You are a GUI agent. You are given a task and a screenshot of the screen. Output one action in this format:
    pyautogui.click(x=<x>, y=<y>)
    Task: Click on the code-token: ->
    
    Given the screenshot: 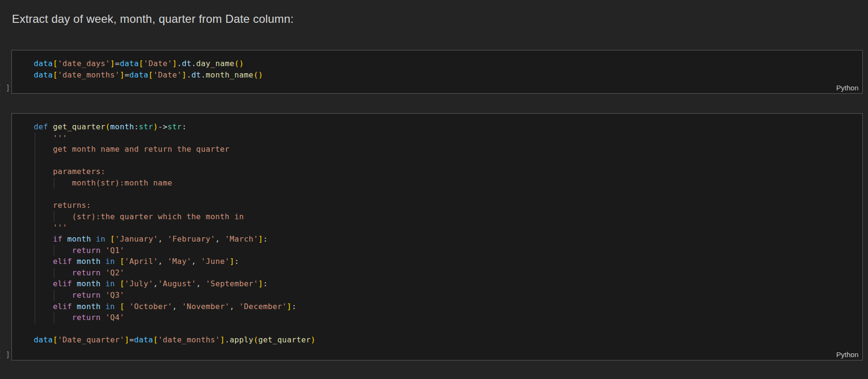 What is the action you would take?
    pyautogui.click(x=163, y=126)
    